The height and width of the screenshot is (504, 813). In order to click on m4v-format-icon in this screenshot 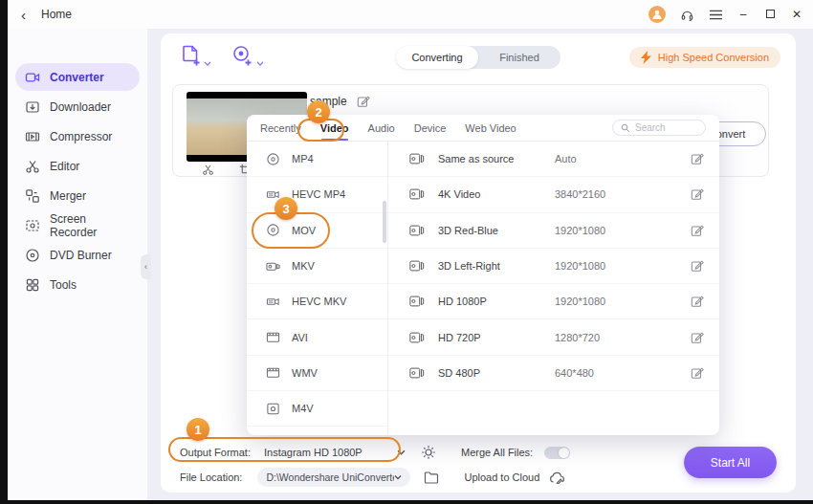, I will do `click(274, 409)`.